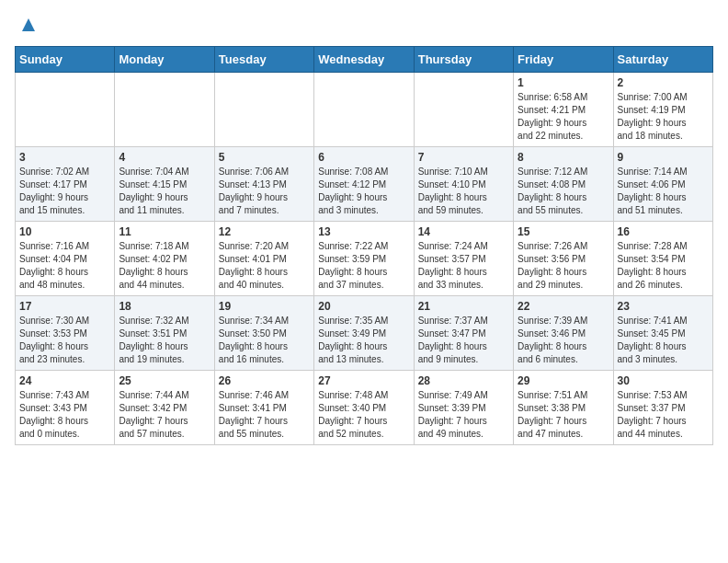 The width and height of the screenshot is (728, 563). What do you see at coordinates (663, 60) in the screenshot?
I see `day-header-saturday: Saturday` at bounding box center [663, 60].